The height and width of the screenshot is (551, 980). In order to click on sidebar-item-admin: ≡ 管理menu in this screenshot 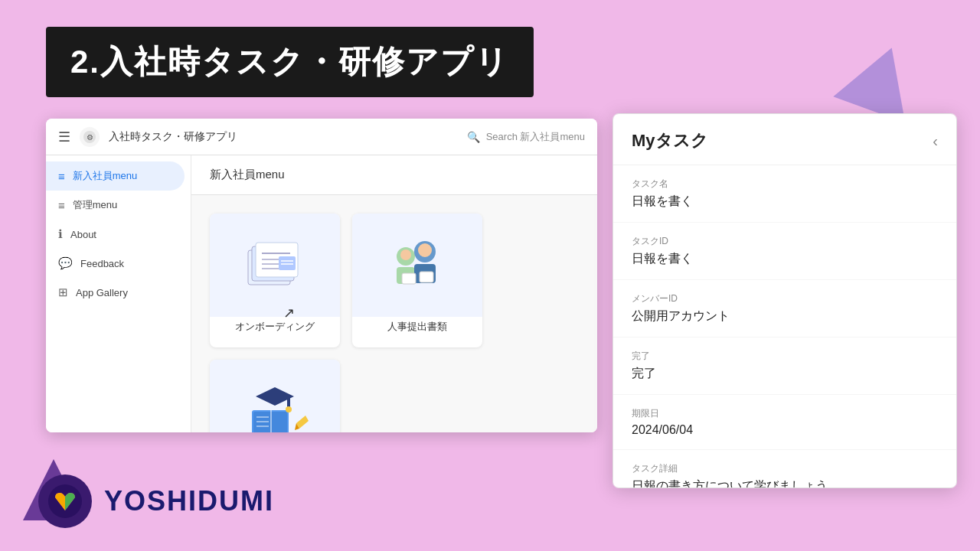, I will do `click(118, 205)`.